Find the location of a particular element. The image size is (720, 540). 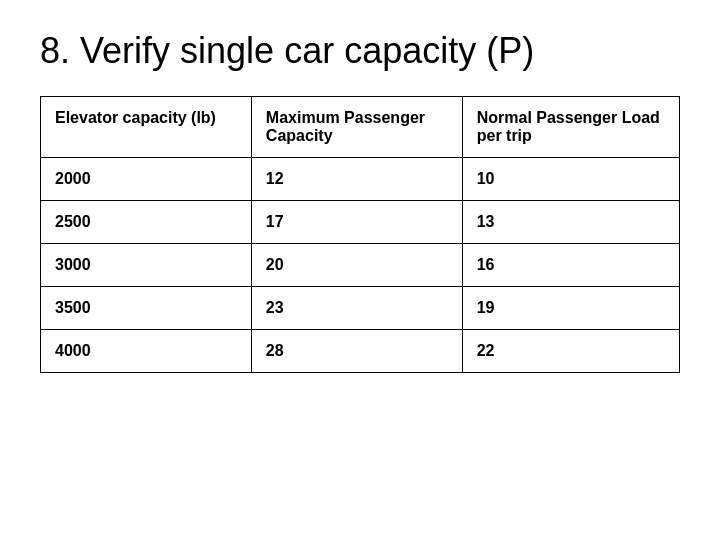

cell-max-passenger: 12 is located at coordinates (356, 180).